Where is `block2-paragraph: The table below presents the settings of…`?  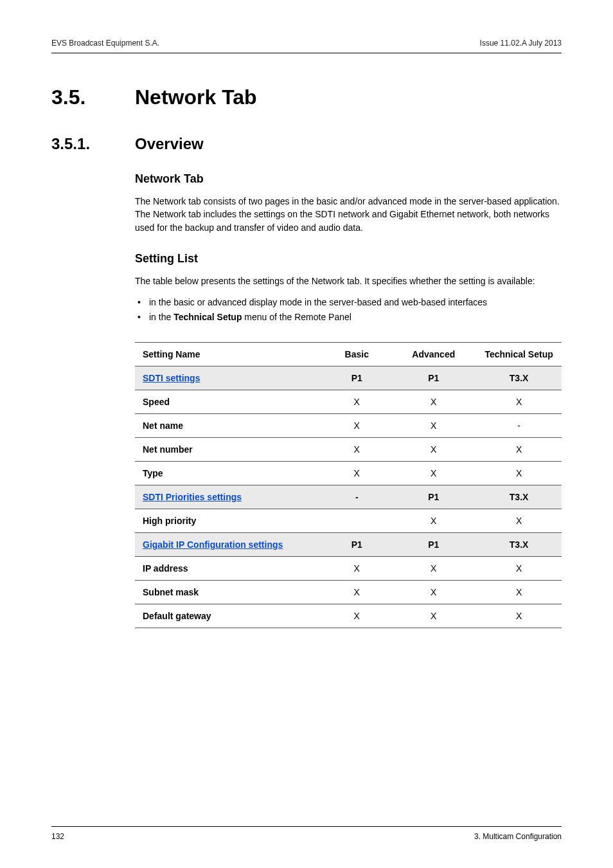
block2-paragraph: The table below presents the settings of… is located at coordinates (348, 281).